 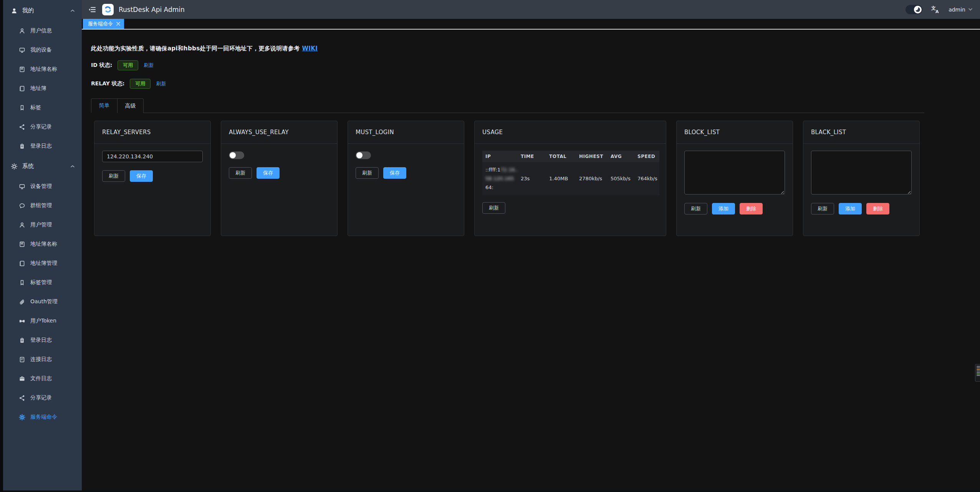 I want to click on sidebar-section-system: 系统, so click(x=42, y=166).